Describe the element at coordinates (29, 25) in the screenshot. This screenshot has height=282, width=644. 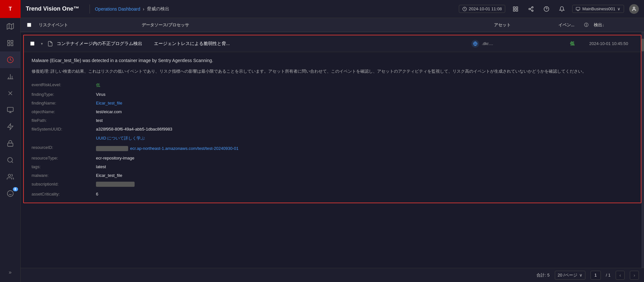
I see `checkbox-all` at that location.